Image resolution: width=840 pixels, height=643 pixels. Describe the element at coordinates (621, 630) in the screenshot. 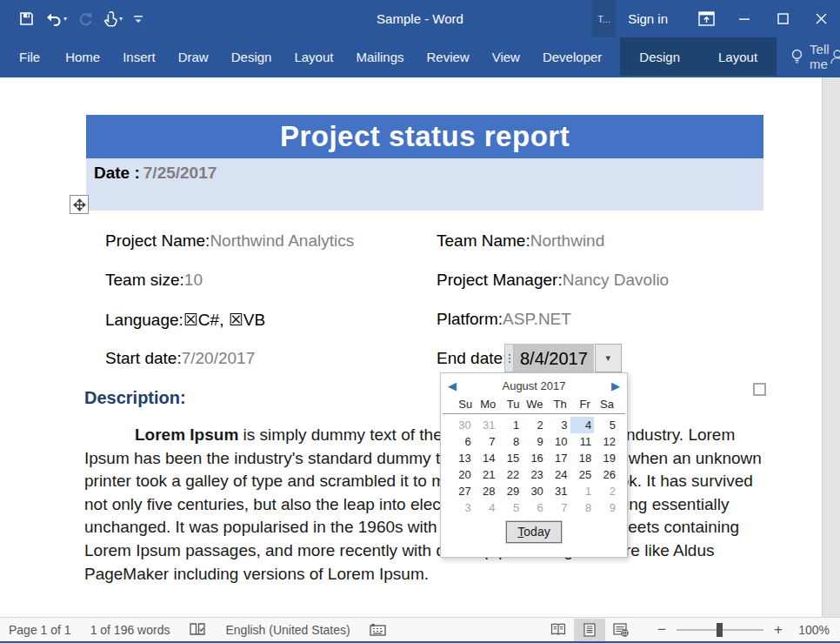

I see `web-layout-button` at that location.